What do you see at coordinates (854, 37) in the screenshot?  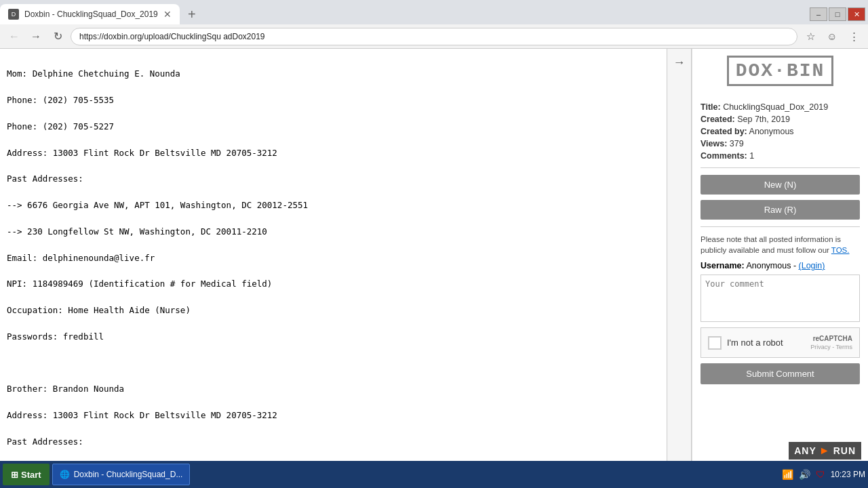 I see `menu-icon: ⋮` at bounding box center [854, 37].